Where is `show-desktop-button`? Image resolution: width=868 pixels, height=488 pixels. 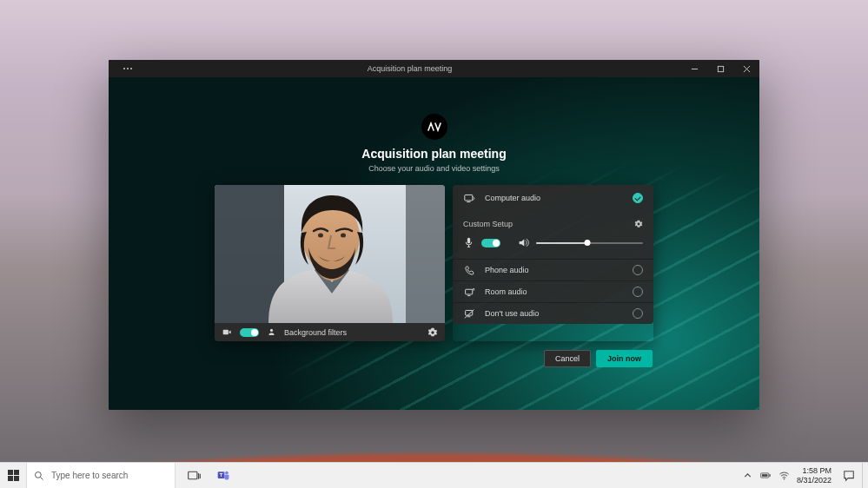 show-desktop-button is located at coordinates (864, 476).